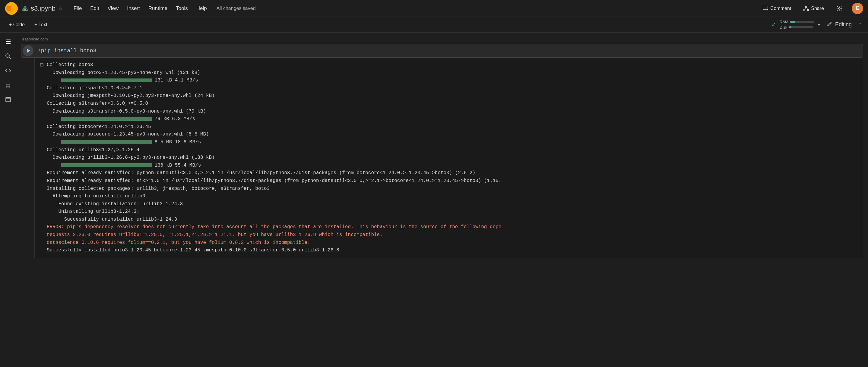 The height and width of the screenshot is (367, 868). What do you see at coordinates (8, 200) in the screenshot?
I see `sidebar: {x}` at bounding box center [8, 200].